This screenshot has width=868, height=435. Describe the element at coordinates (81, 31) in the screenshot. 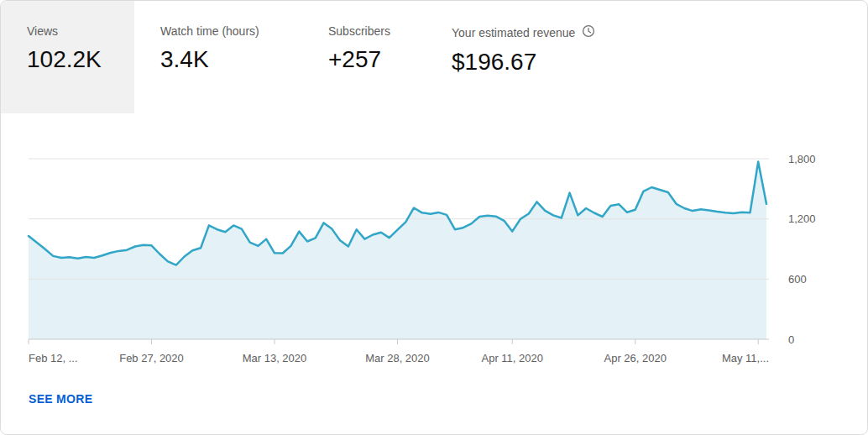

I see `metric-label: Views` at that location.